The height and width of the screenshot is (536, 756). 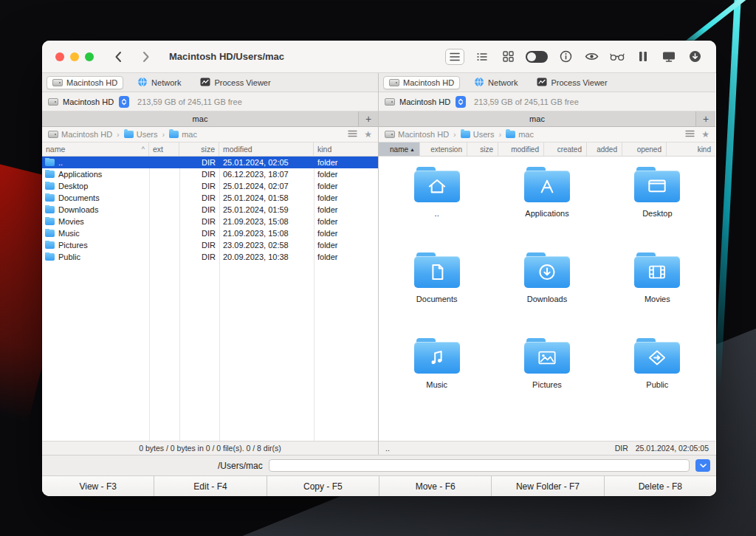 What do you see at coordinates (210, 233) in the screenshot?
I see `file-row-music: MusicDIR21.09.2023, 15:08folder` at bounding box center [210, 233].